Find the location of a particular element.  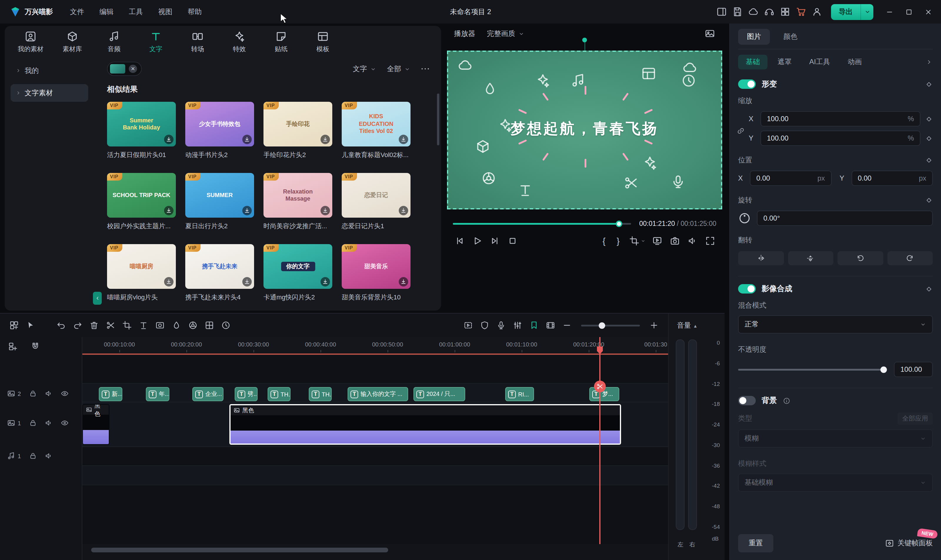

chip-remove-icon: ✕ is located at coordinates (133, 69).